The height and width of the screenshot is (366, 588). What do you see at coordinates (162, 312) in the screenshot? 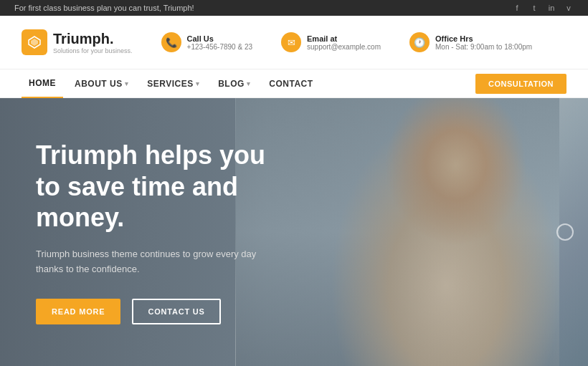
I see `hero-buttons: READ MORE CONTACT US` at bounding box center [162, 312].